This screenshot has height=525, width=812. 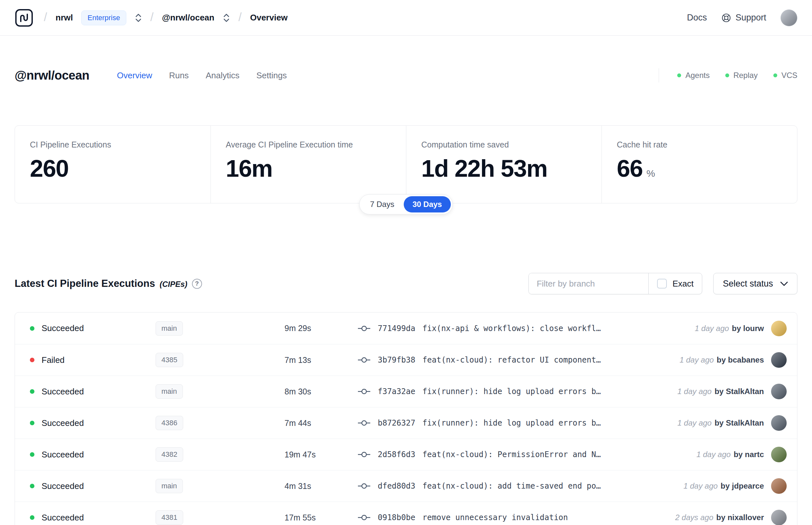 I want to click on commit-cell: f37a32ae fix(runner): hide log upload er…, so click(x=479, y=391).